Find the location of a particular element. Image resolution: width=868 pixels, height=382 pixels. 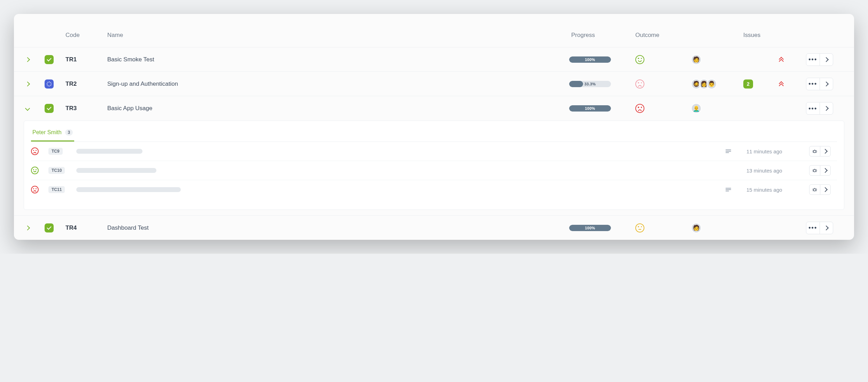

assignees: 👨‍🦲 is located at coordinates (717, 108).